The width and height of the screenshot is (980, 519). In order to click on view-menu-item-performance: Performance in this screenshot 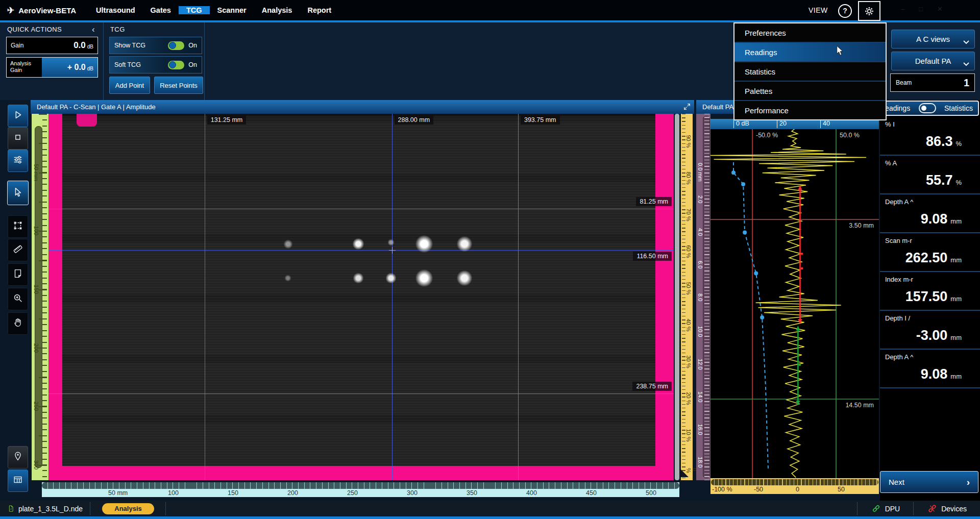, I will do `click(810, 110)`.